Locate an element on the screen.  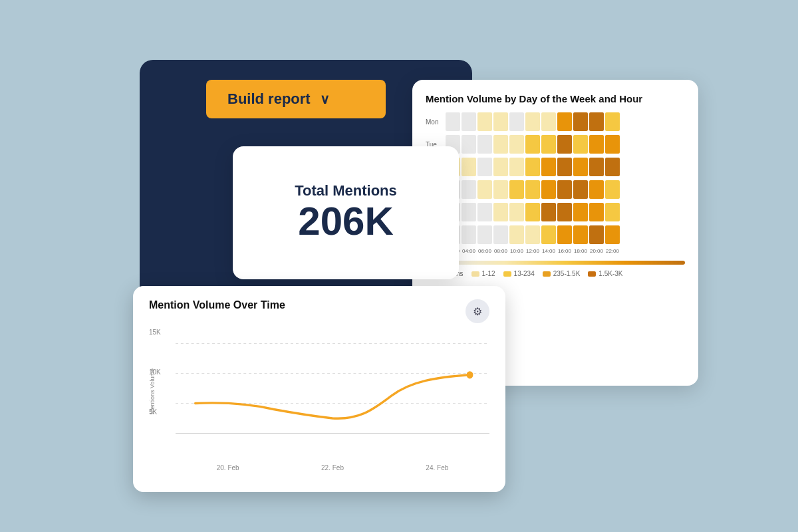
gear-button: ⚙ is located at coordinates (477, 311).